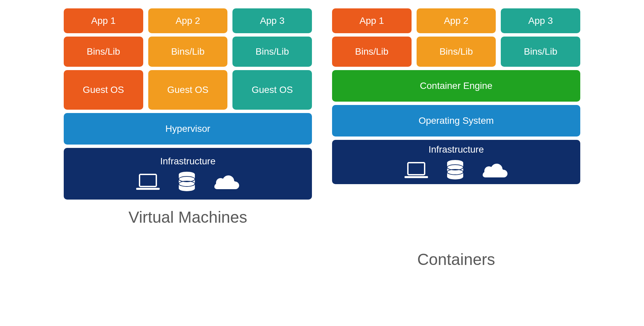 The width and height of the screenshot is (644, 326). What do you see at coordinates (456, 260) in the screenshot?
I see `containers-title: Containers` at bounding box center [456, 260].